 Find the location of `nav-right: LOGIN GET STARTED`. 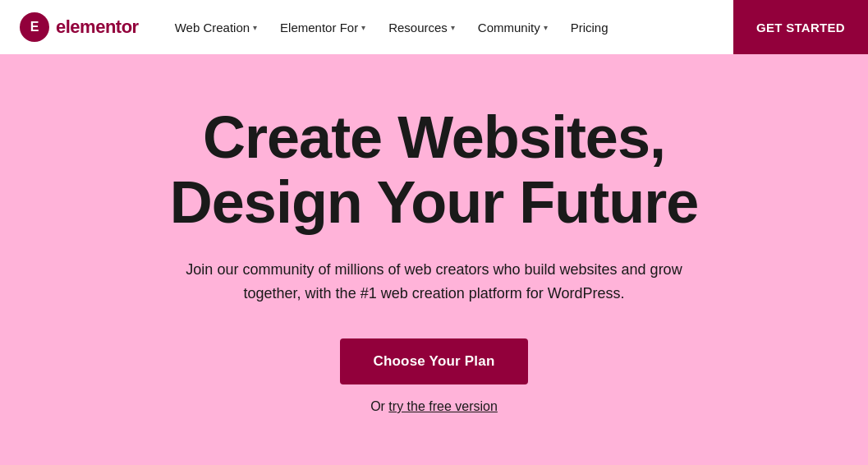

nav-right: LOGIN GET STARTED is located at coordinates (818, 28).